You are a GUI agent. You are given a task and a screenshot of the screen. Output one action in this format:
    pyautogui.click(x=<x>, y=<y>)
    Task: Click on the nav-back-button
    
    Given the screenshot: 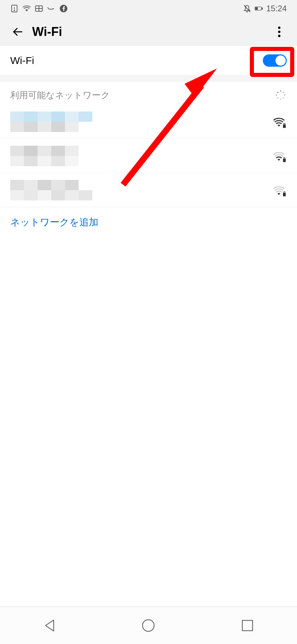 What is the action you would take?
    pyautogui.click(x=50, y=626)
    